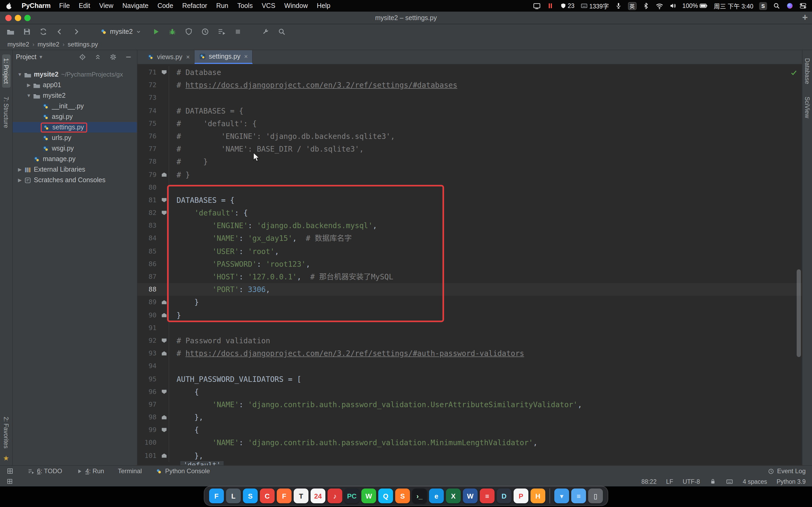 The width and height of the screenshot is (812, 507). I want to click on indent-config: 4 spaces, so click(755, 482).